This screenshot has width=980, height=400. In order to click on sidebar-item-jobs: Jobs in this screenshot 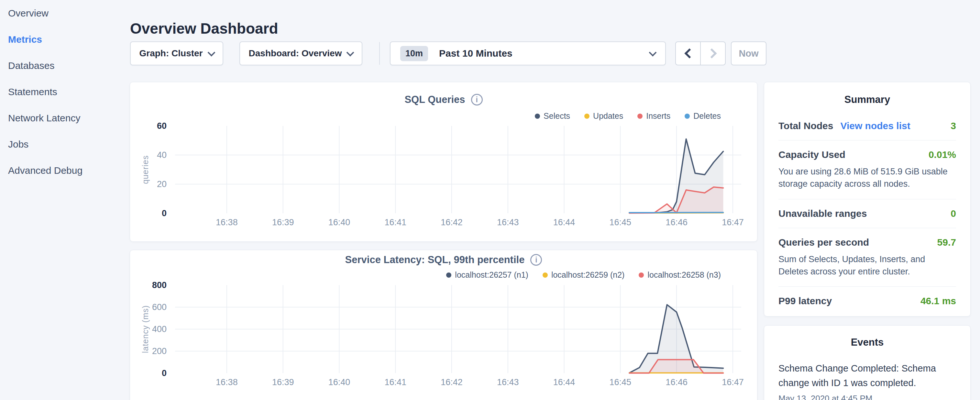, I will do `click(68, 144)`.